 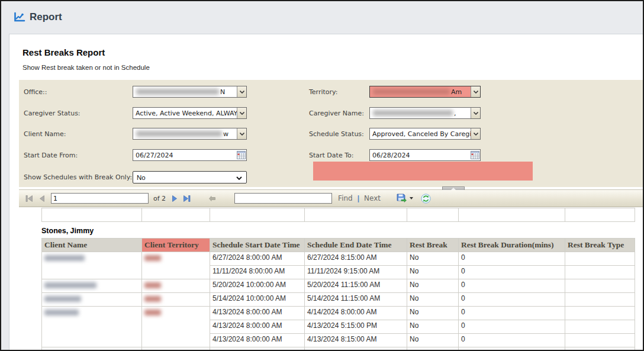 I want to click on schedule-end-cell: 5/20/2024 11:15:00 AM, so click(x=356, y=286).